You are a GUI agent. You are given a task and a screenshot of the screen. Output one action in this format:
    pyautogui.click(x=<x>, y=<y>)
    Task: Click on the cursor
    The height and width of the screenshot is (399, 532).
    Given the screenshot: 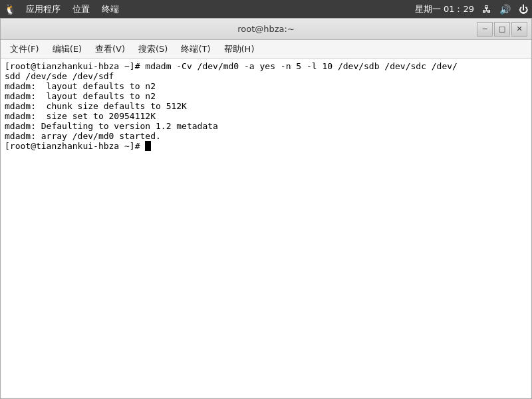 What is the action you would take?
    pyautogui.click(x=148, y=146)
    